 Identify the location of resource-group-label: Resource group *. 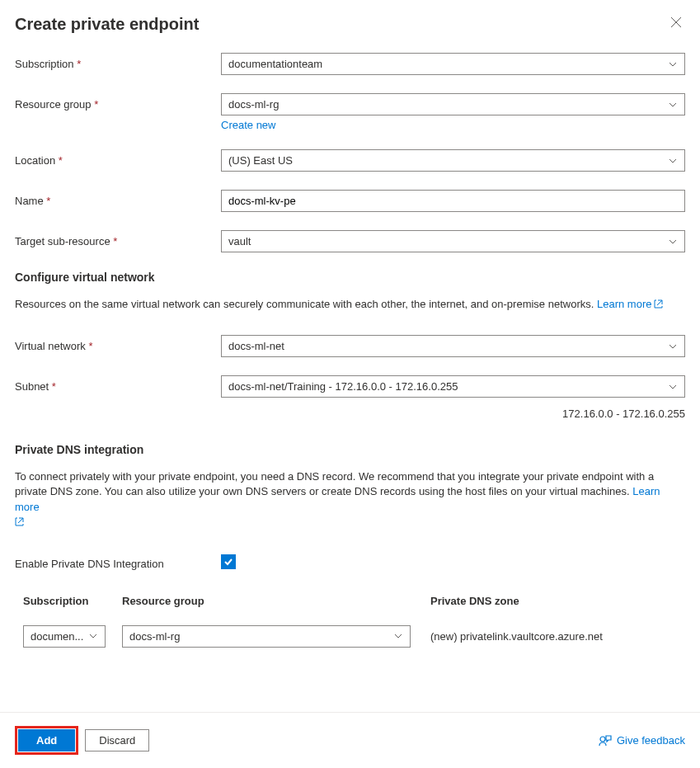
(118, 102).